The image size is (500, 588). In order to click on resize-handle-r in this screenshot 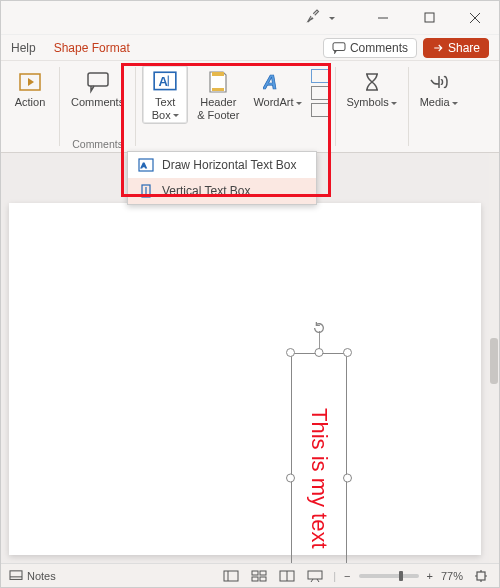, I will do `click(348, 478)`.